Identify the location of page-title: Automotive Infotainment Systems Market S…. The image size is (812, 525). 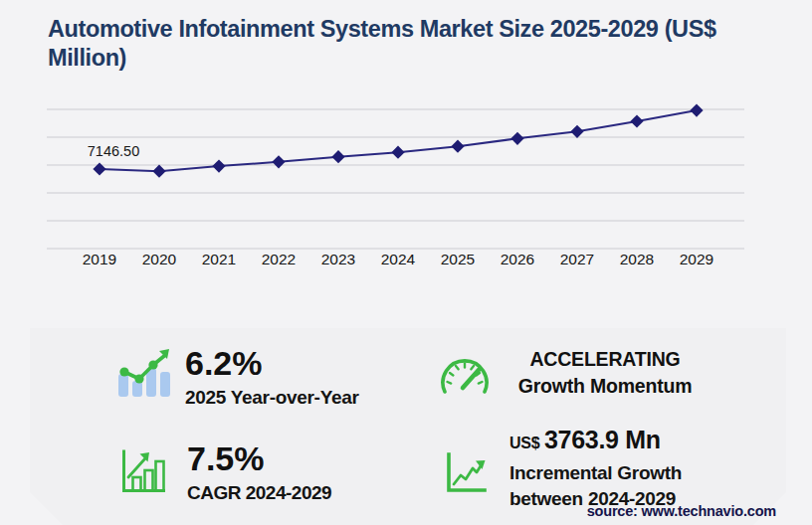
(399, 44).